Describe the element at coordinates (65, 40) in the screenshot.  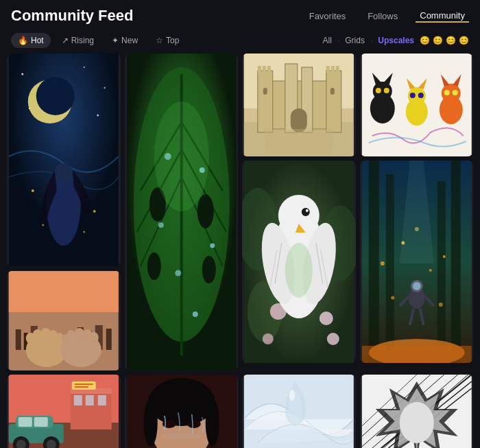
I see `rising-icon: ↗` at that location.